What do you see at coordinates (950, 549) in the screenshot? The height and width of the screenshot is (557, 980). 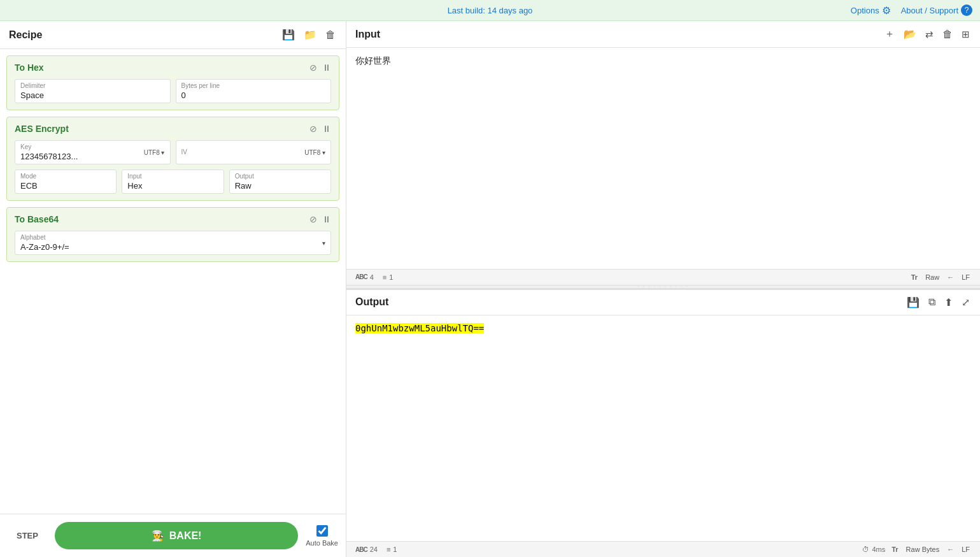 I see `output-arrow-icon: ←` at bounding box center [950, 549].